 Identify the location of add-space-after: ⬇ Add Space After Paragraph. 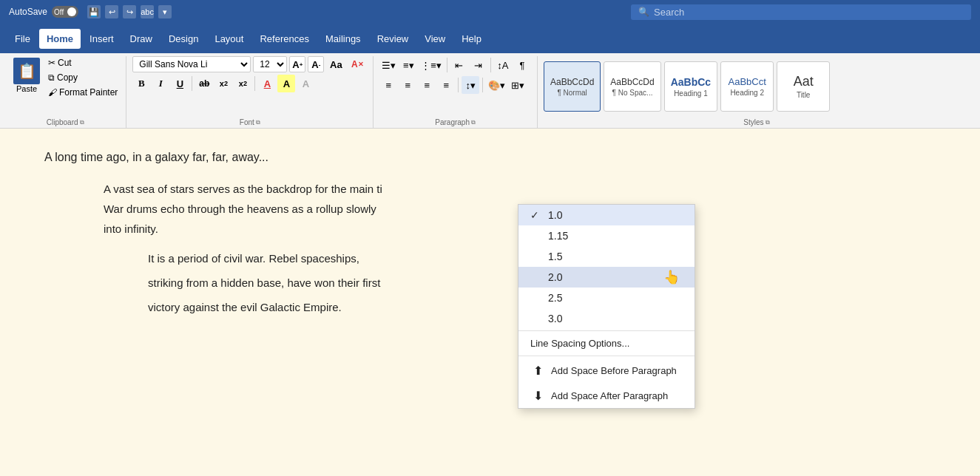
(606, 395).